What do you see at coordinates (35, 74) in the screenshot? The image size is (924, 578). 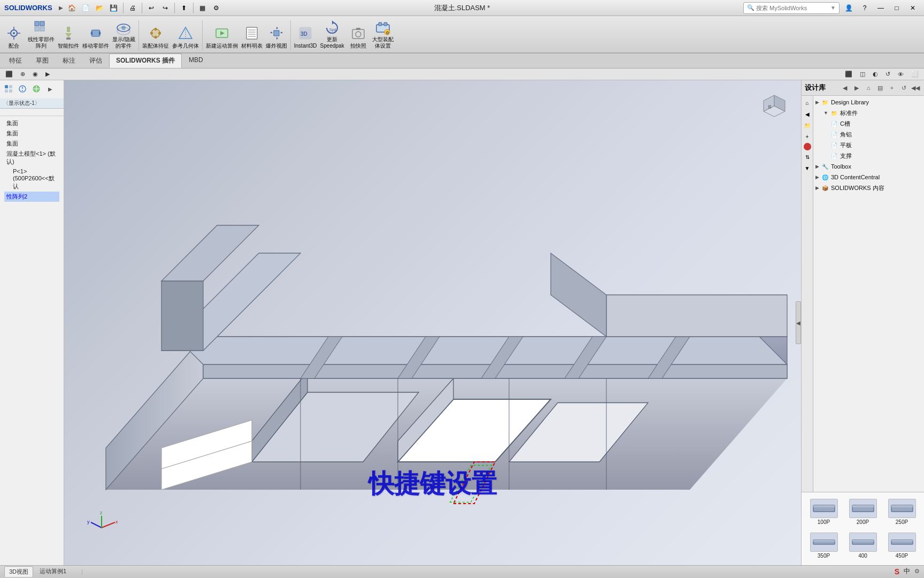 I see `section-button: ◉` at bounding box center [35, 74].